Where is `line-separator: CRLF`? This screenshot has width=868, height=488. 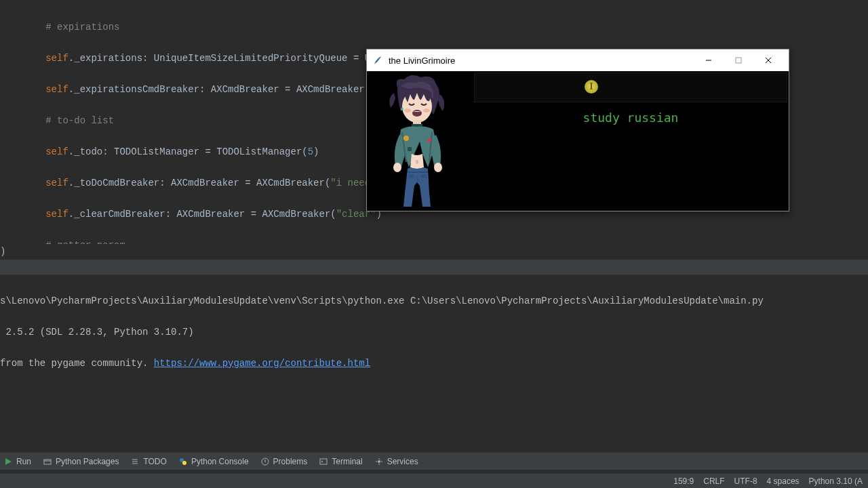
line-separator: CRLF is located at coordinates (713, 481).